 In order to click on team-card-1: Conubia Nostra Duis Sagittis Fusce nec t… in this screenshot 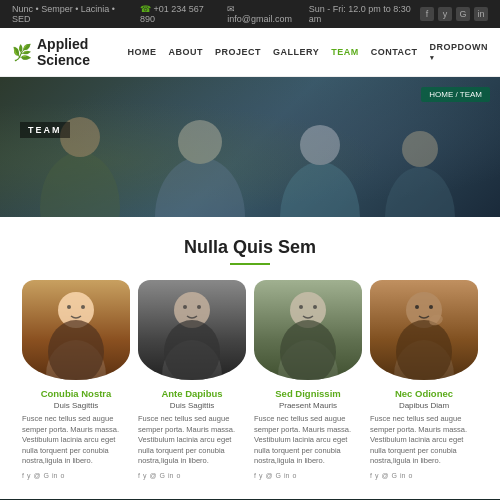, I will do `click(76, 380)`.